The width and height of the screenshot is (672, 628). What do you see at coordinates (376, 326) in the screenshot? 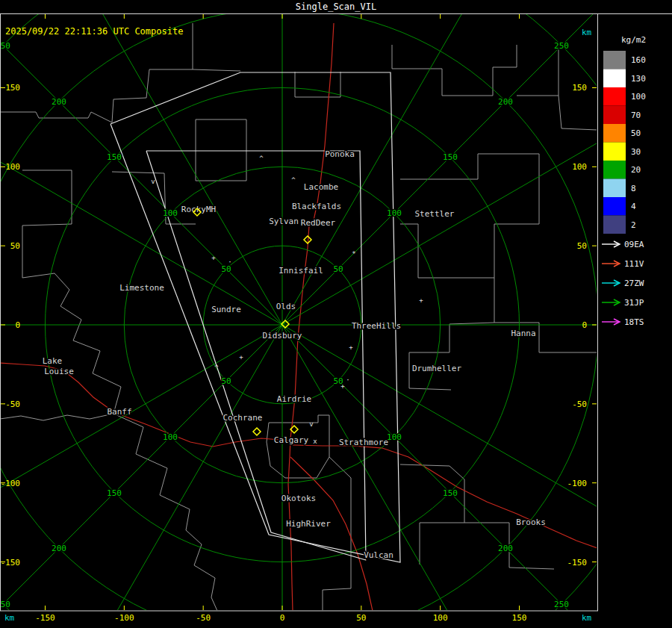
I see `city-label: ThreeHills` at bounding box center [376, 326].